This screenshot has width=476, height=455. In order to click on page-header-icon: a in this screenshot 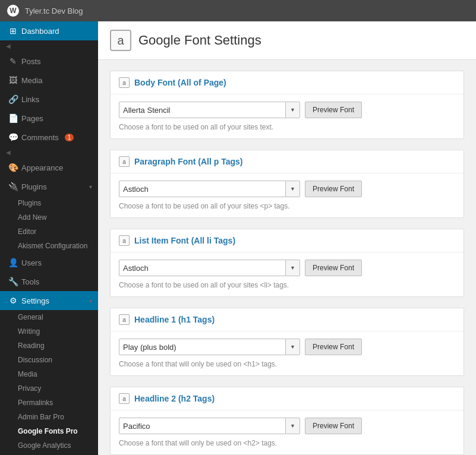, I will do `click(121, 40)`.